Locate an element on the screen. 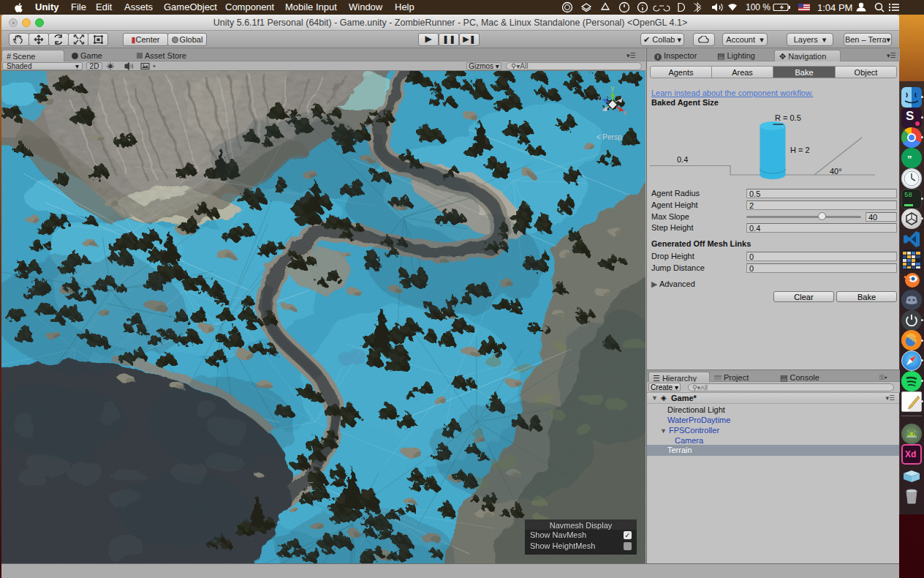 Image resolution: width=924 pixels, height=578 pixels. svg-text: z is located at coordinates (599, 98).